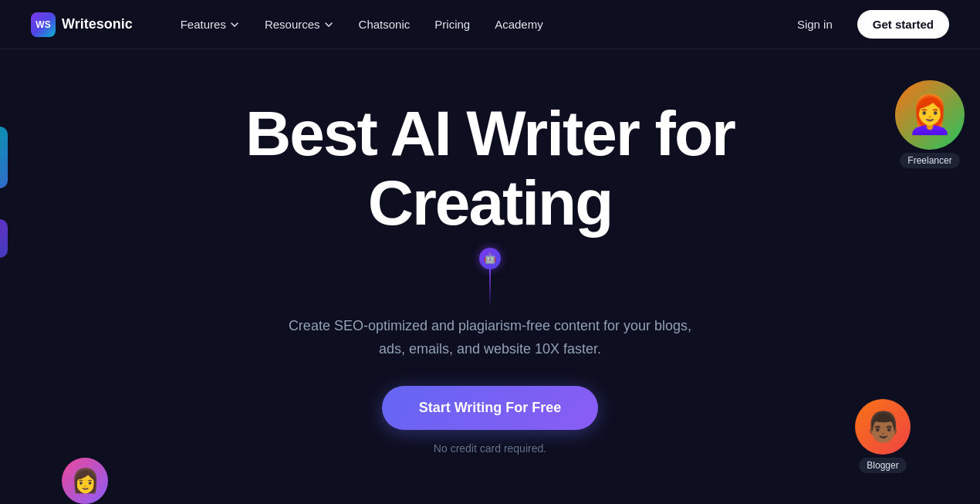  Describe the element at coordinates (490, 25) in the screenshot. I see `navbar: WS Writesonic Features Resources Chatson…` at that location.